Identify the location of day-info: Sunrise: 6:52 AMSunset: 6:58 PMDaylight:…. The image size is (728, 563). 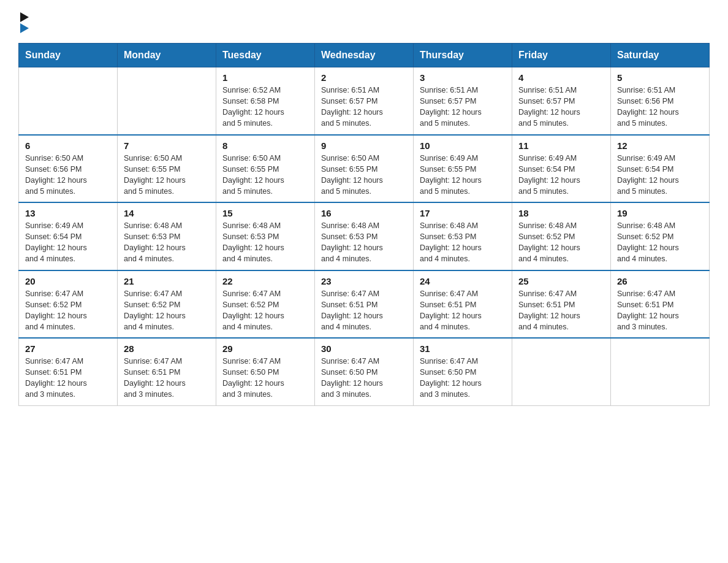
(265, 107).